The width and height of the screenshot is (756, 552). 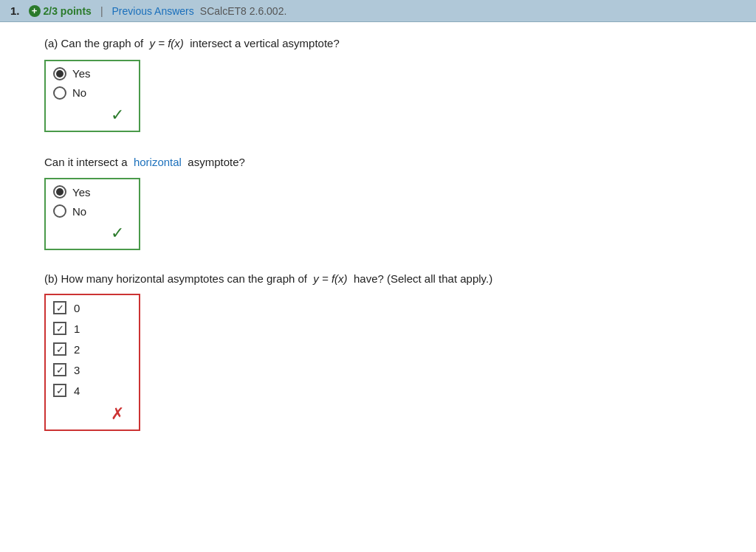 I want to click on checkbox-0-label: 0, so click(x=77, y=308).